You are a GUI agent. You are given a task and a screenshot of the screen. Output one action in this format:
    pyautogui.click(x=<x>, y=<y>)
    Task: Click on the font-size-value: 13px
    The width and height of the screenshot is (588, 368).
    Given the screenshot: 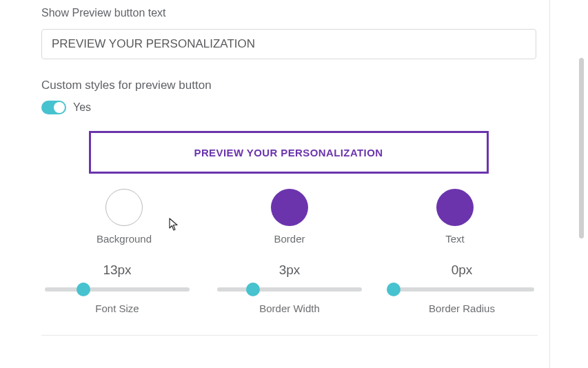 What is the action you would take?
    pyautogui.click(x=117, y=270)
    